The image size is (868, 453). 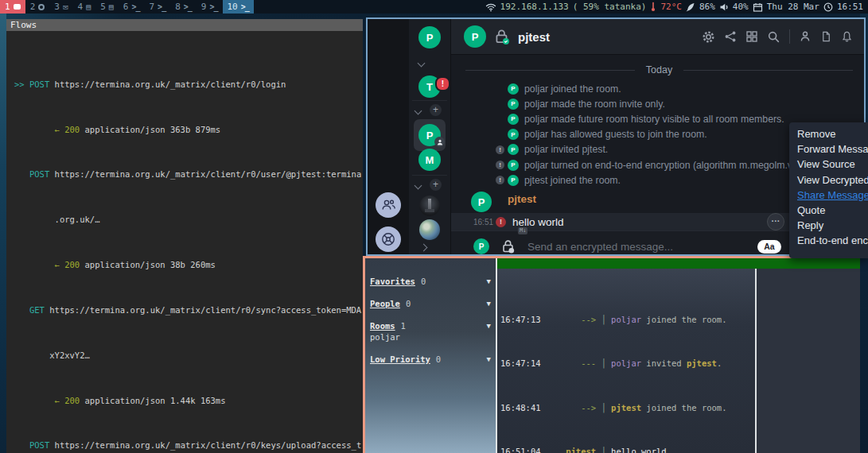 I want to click on message-options-button: ···, so click(x=776, y=222).